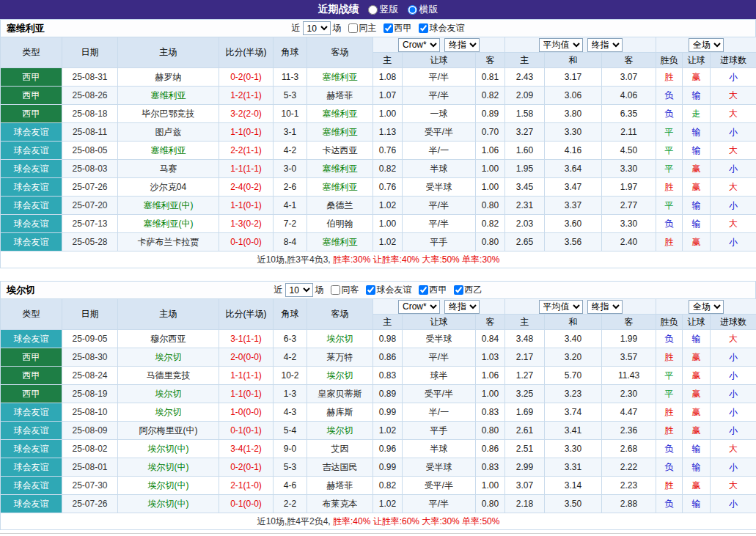 Image resolution: width=756 pixels, height=536 pixels. Describe the element at coordinates (491, 114) in the screenshot. I see `asian-away-odds: 0.89` at that location.